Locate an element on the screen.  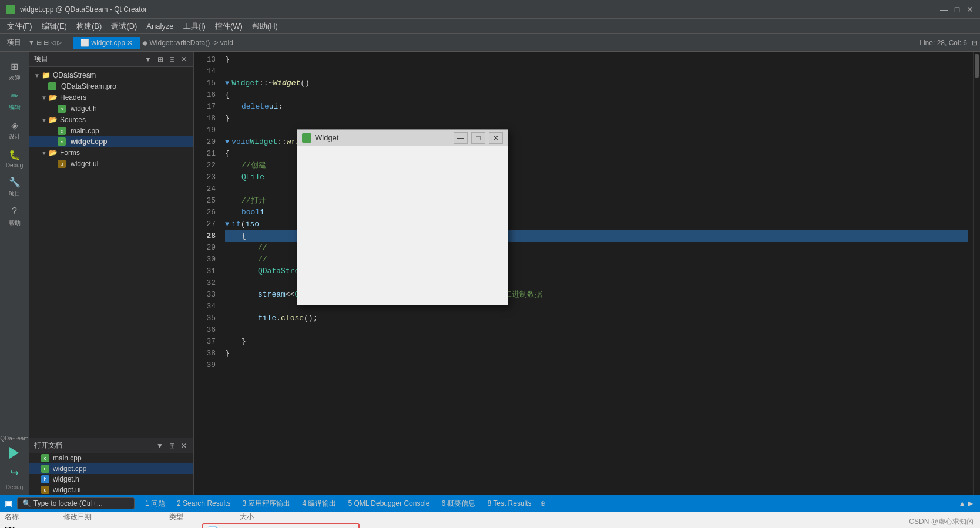
sources-folder-name: Sources is located at coordinates (73, 120).